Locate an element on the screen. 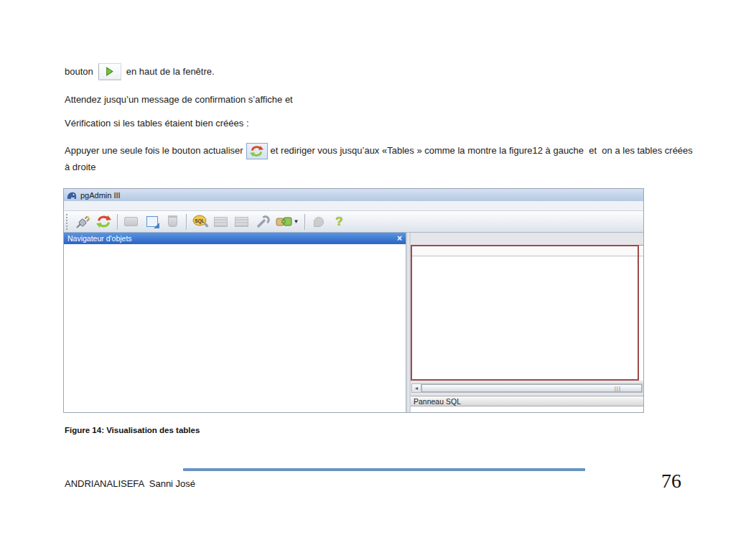  view-data-button is located at coordinates (221, 221).